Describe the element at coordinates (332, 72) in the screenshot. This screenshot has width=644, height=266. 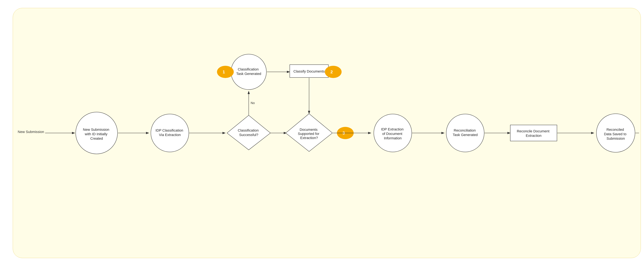
I see `svg-text: 2` at that location.